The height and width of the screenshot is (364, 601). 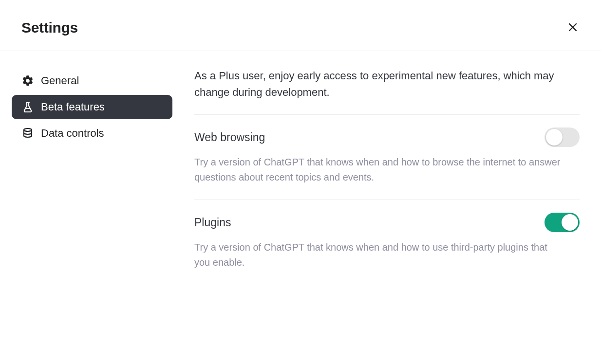 I want to click on feature-header: Plugins, so click(x=387, y=222).